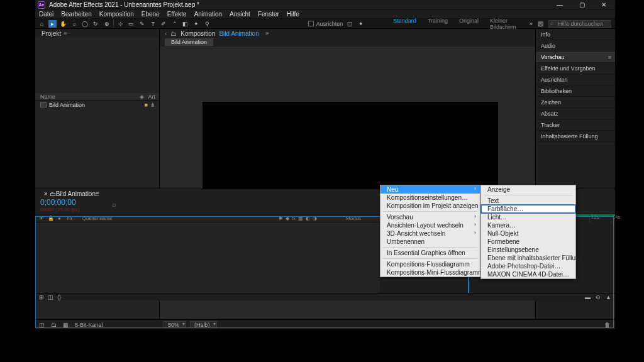 Image resolution: width=644 pixels, height=362 pixels. I want to click on layer-list, so click(208, 258).